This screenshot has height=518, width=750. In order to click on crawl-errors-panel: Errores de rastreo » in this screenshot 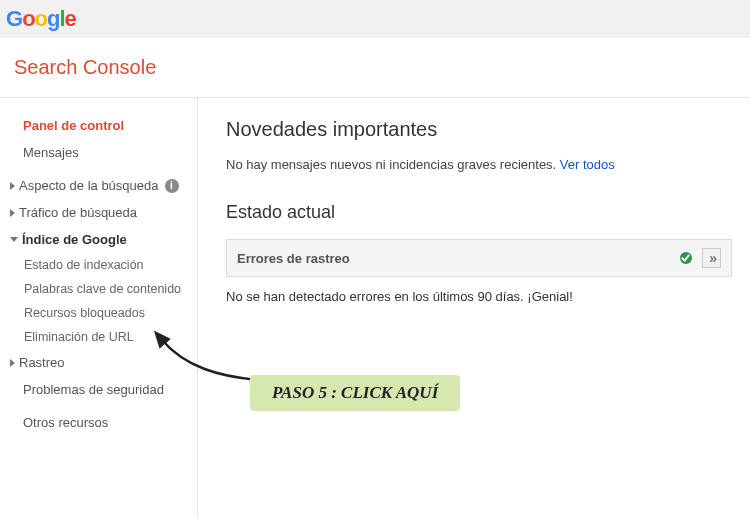, I will do `click(479, 258)`.